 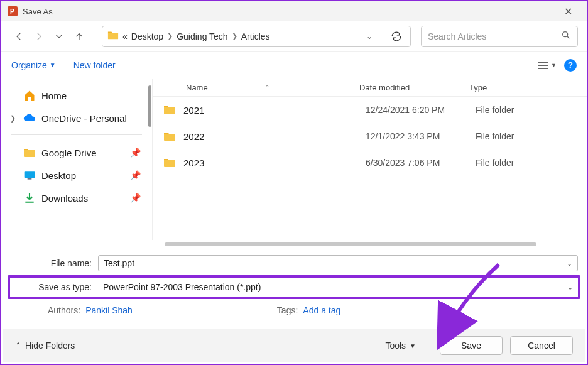 What do you see at coordinates (79, 36) in the screenshot?
I see `up-button` at bounding box center [79, 36].